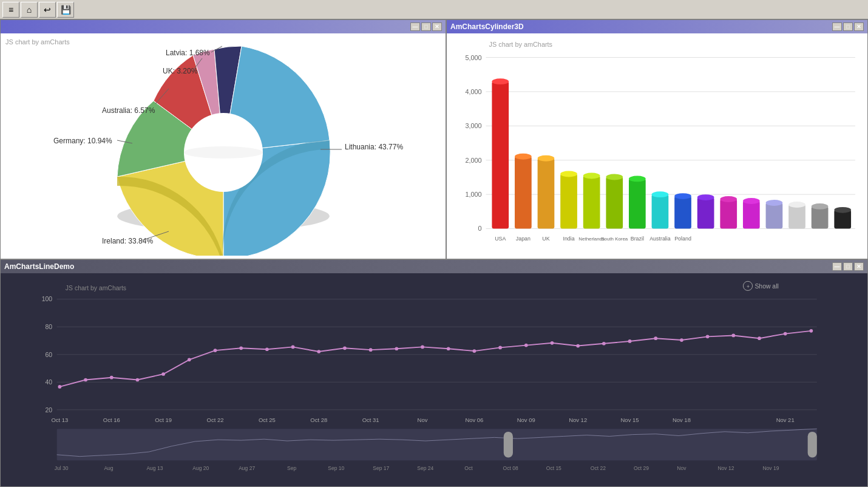  Describe the element at coordinates (246, 468) in the screenshot. I see `svg-text: Aug 27` at that location.